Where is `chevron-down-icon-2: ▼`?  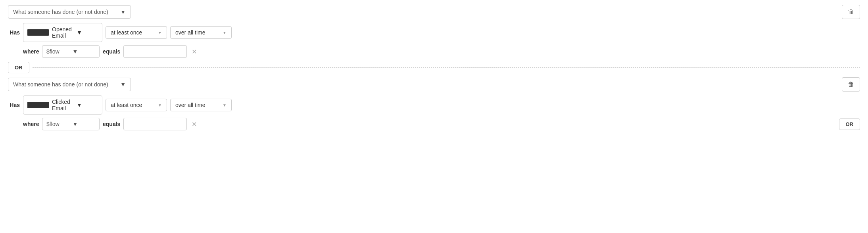
chevron-down-icon-2: ▼ is located at coordinates (123, 84).